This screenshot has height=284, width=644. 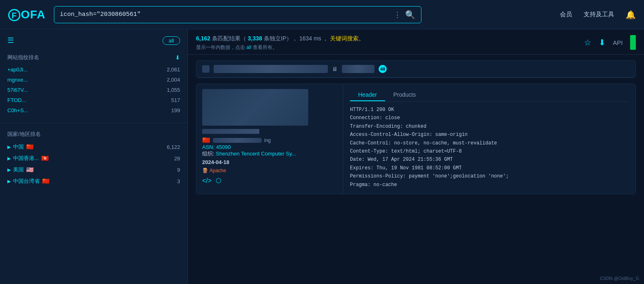 What do you see at coordinates (94, 170) in the screenshot?
I see `list-item: ▶ 美国 🇺🇸 9` at bounding box center [94, 170].